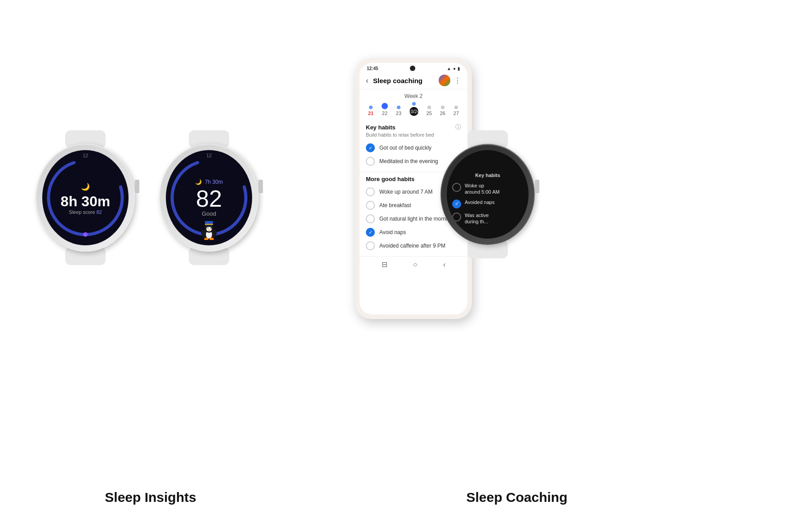  What do you see at coordinates (488, 200) in the screenshot?
I see `key-habits-card: Key habits Woke uparound 5:00 AM ✓ Avoid…` at bounding box center [488, 200].